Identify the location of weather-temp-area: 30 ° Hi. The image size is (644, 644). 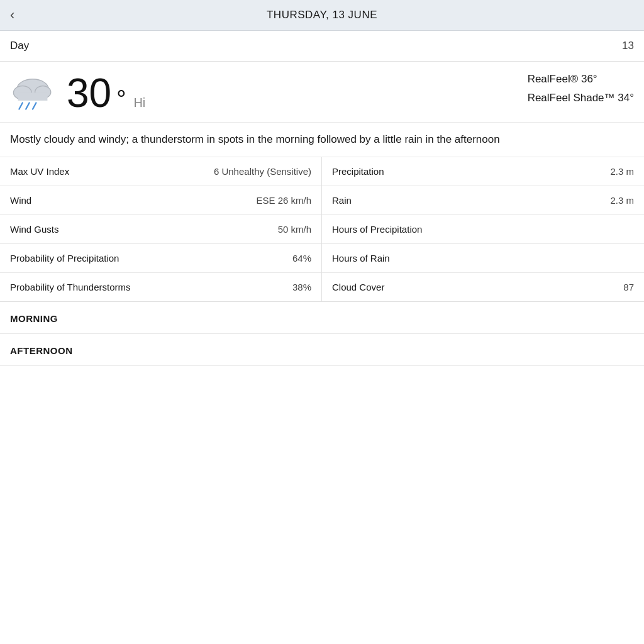
(288, 93).